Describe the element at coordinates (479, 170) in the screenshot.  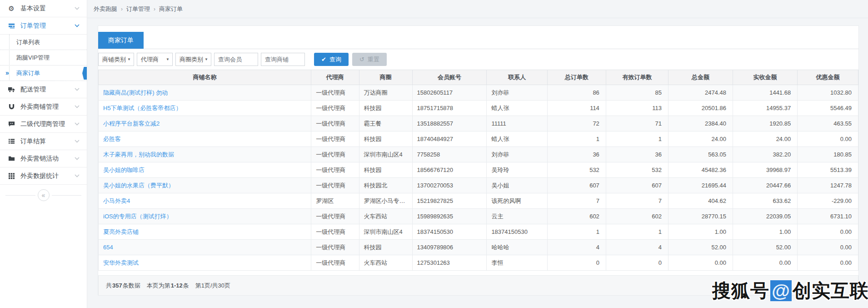
I see `table-row: 吴小姐的咖啡店一级代理商科技园18566767120吴玲玲53253245482…` at that location.